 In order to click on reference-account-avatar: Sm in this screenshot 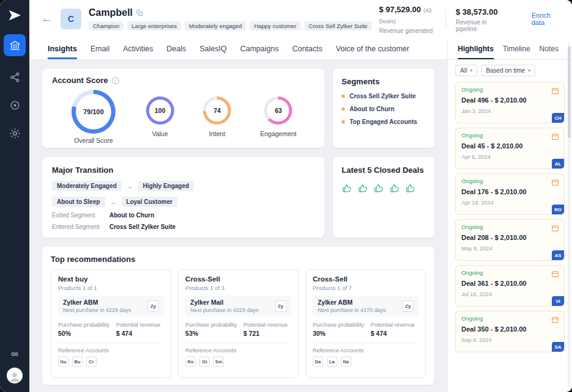, I will do `click(219, 361)`.